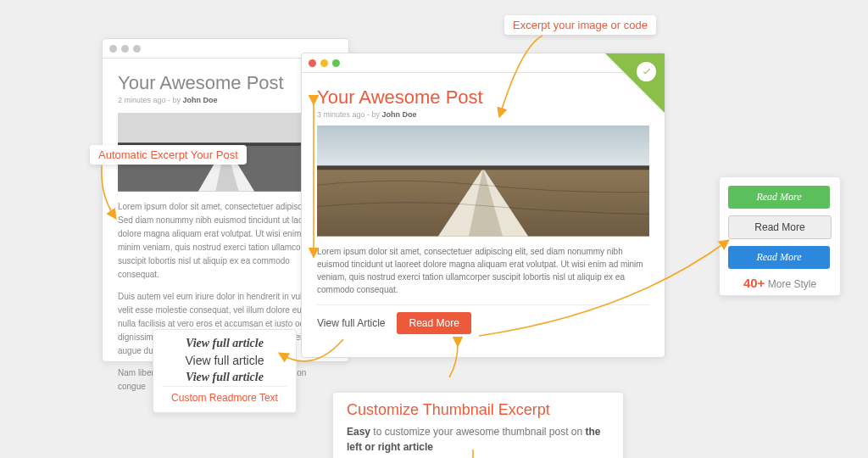  Describe the element at coordinates (483, 182) in the screenshot. I see `thumbnail-color` at that location.